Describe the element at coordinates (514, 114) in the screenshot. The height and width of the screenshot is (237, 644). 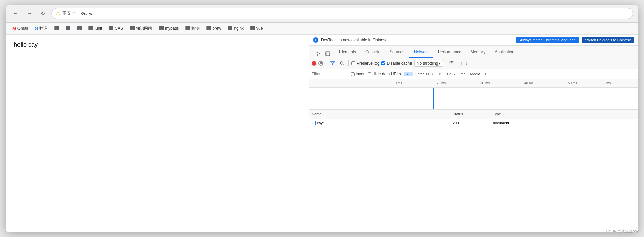
I see `header-type: Type` at that location.